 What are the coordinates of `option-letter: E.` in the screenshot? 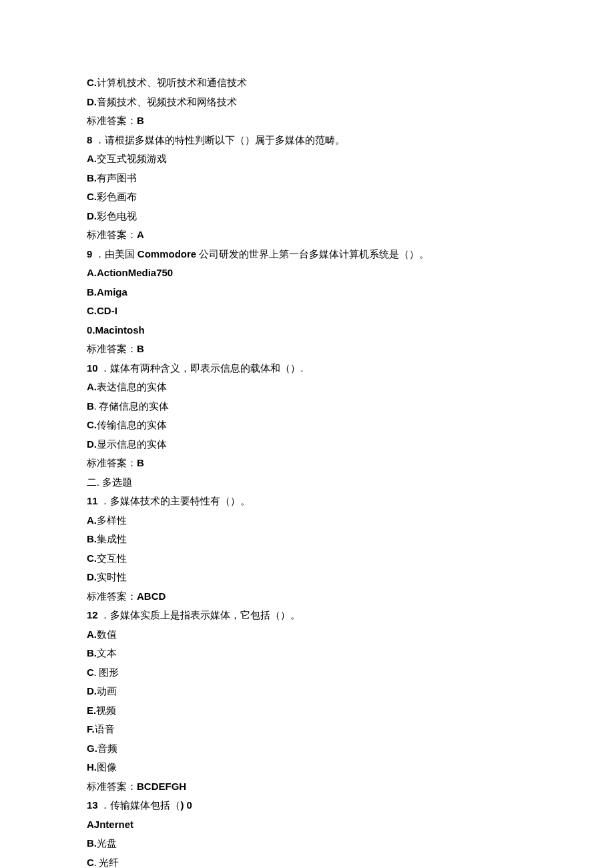 It's located at (91, 710).